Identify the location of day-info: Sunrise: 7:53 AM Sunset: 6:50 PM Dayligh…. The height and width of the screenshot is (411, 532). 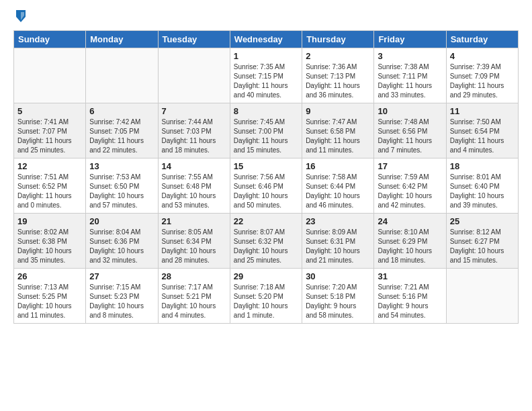
(122, 191).